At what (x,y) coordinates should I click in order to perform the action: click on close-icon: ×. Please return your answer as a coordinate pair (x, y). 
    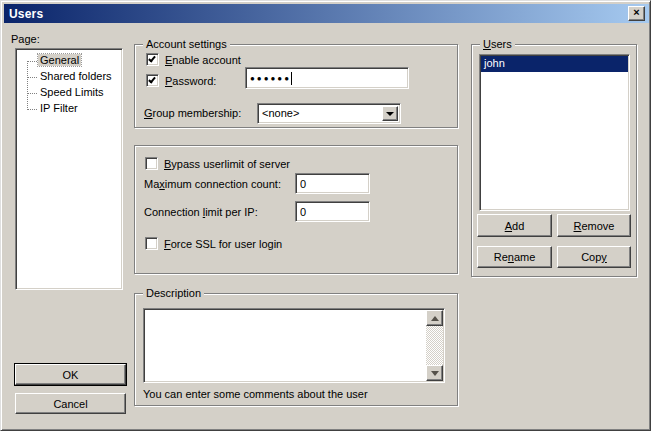
    Looking at the image, I should click on (636, 12).